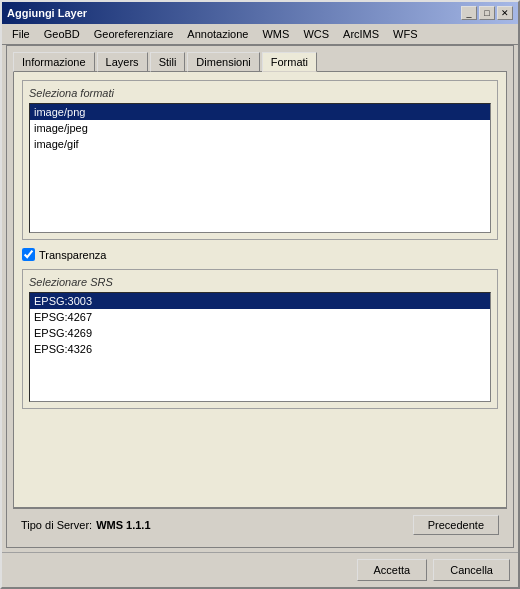  What do you see at coordinates (260, 112) in the screenshot?
I see `format-item-png: image/png` at bounding box center [260, 112].